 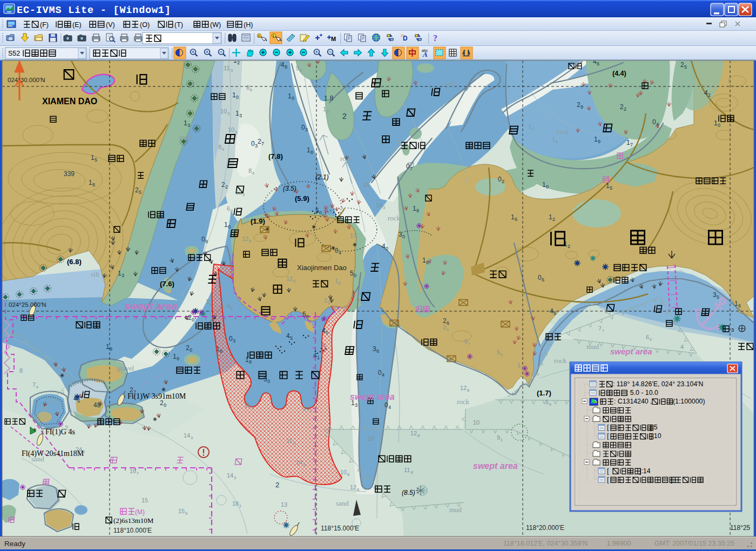 What do you see at coordinates (235, 503) in the screenshot?
I see `svg-text: 18` at bounding box center [235, 503].